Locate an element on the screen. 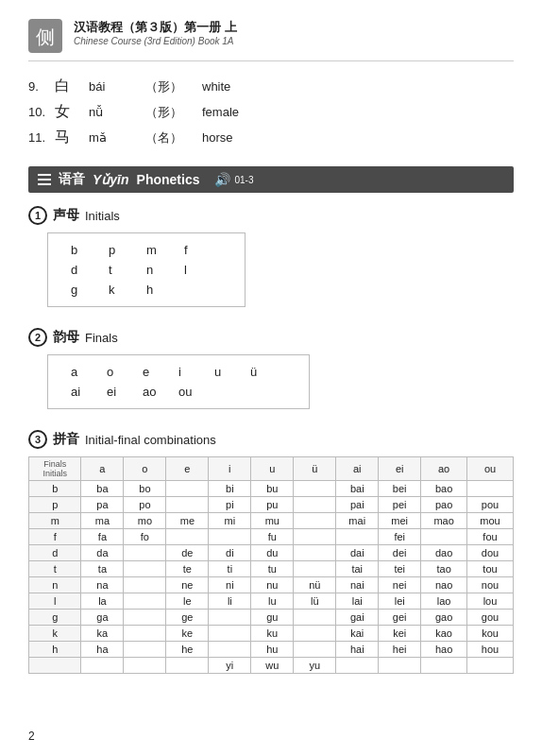 The height and width of the screenshot is (756, 542). col-header: ei is located at coordinates (400, 469).